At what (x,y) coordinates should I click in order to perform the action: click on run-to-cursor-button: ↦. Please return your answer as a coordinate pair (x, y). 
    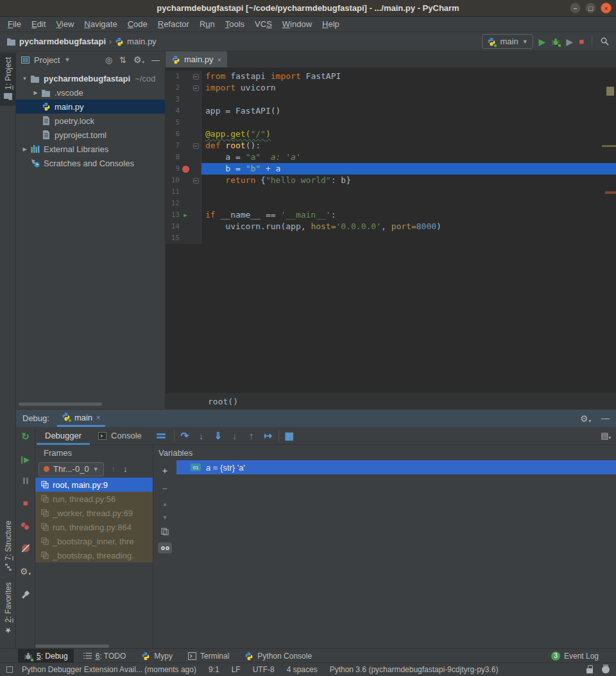
    Looking at the image, I should click on (268, 436).